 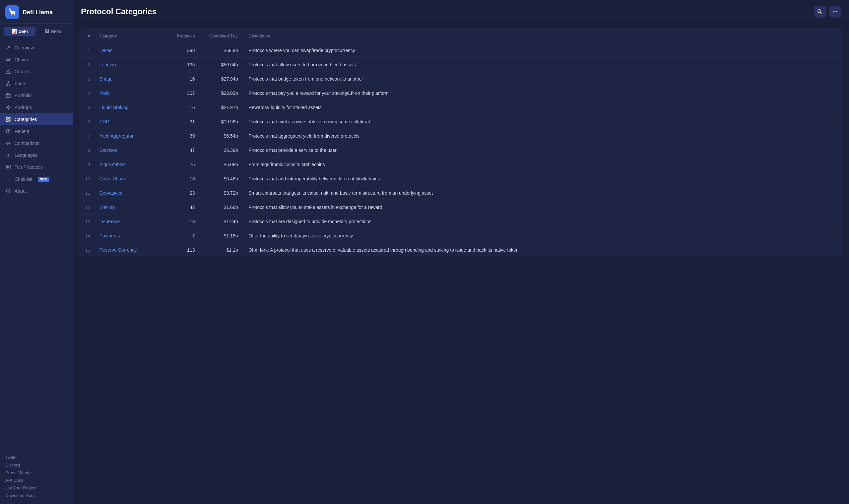 I want to click on cell-category: Staking, so click(x=130, y=208).